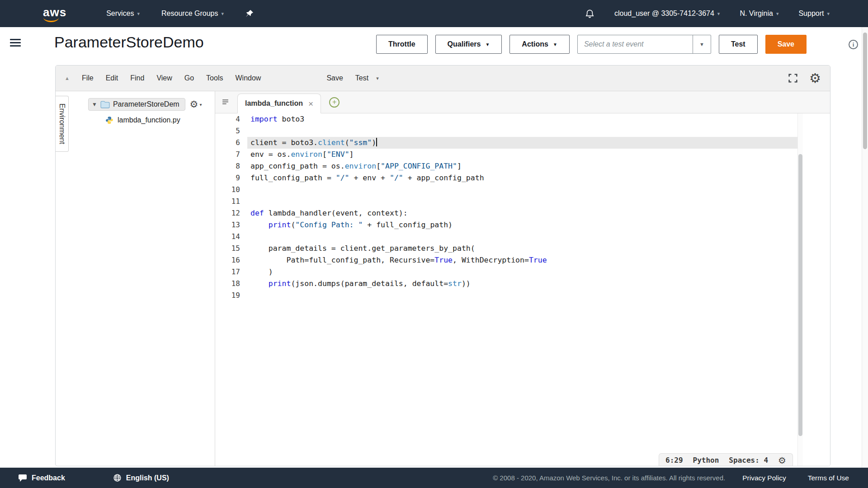 This screenshot has height=488, width=868. What do you see at coordinates (62, 124) in the screenshot?
I see `environment-tab: Environment` at bounding box center [62, 124].